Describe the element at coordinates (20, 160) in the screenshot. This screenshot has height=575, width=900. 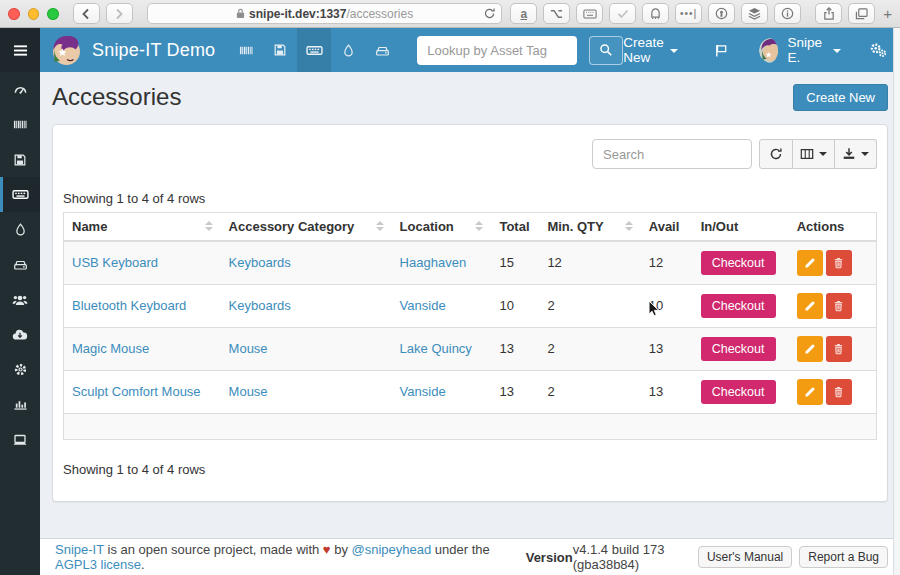
I see `sidebar-item-licenses` at that location.